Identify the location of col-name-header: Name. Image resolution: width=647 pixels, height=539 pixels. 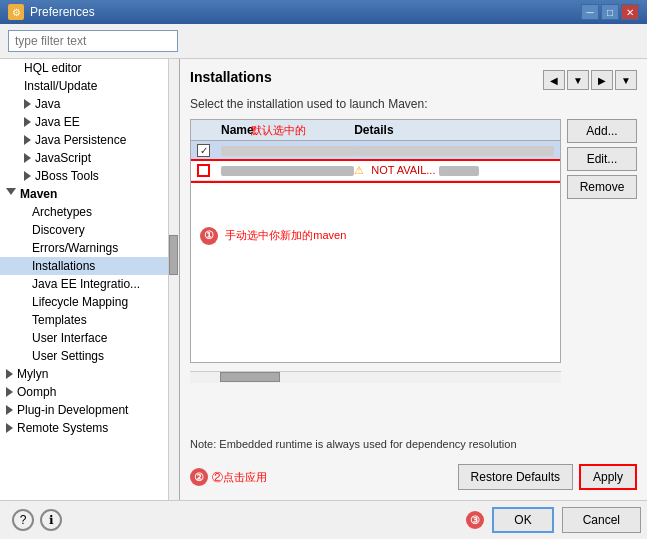
(288, 130).